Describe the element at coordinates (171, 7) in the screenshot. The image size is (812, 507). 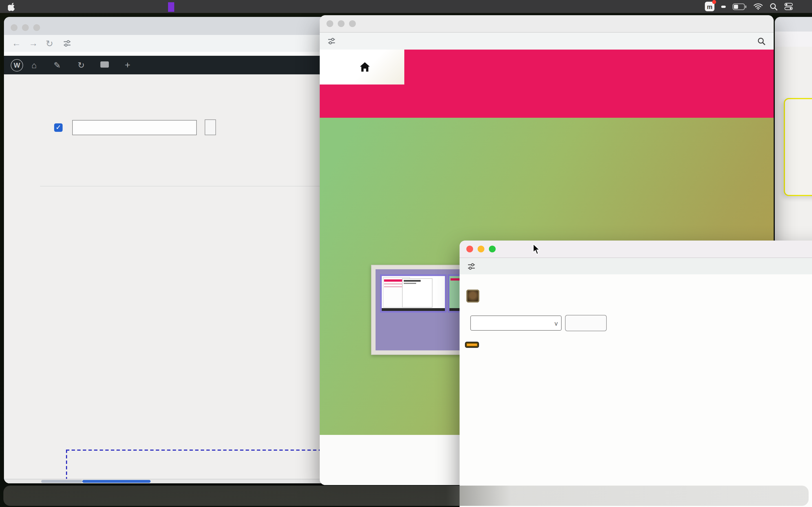
I see `annotation-caret` at that location.